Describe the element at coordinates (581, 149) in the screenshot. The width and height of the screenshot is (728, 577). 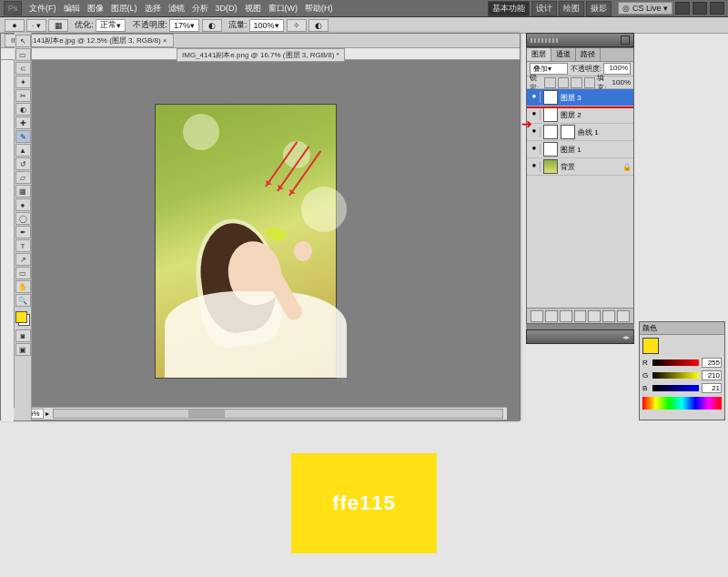
I see `layer-item: ● 图层 1` at that location.